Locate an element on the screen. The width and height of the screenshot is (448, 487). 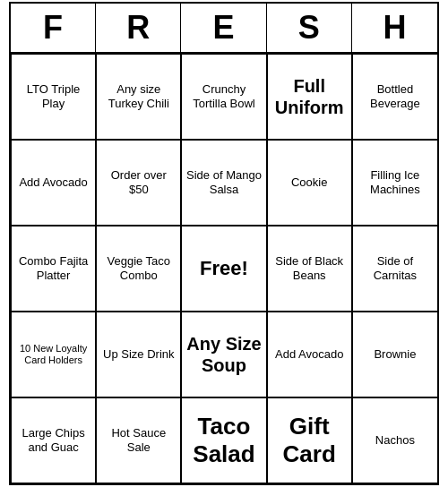
bingo-cell: Up Size Drink is located at coordinates (138, 355).